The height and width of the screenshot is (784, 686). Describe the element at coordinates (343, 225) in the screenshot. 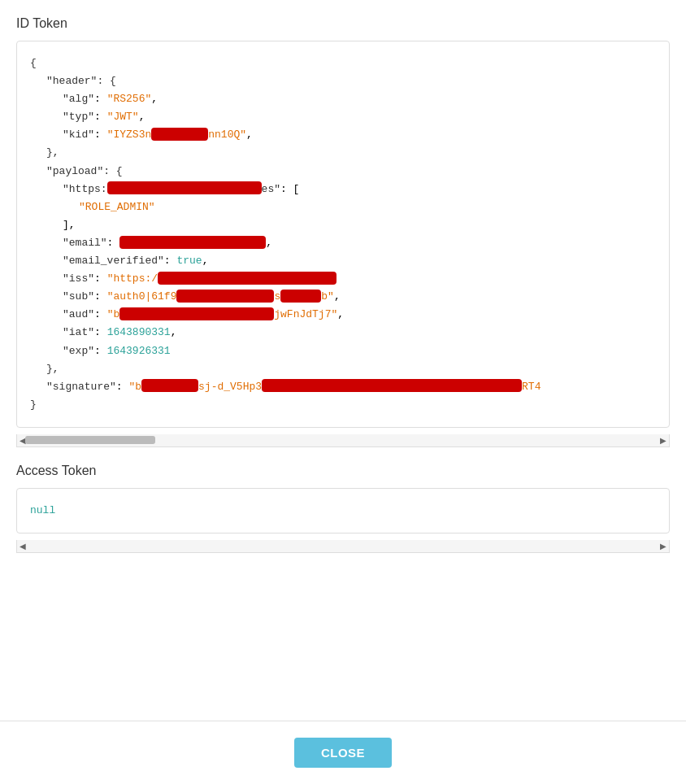

I see `code-line: ],` at that location.